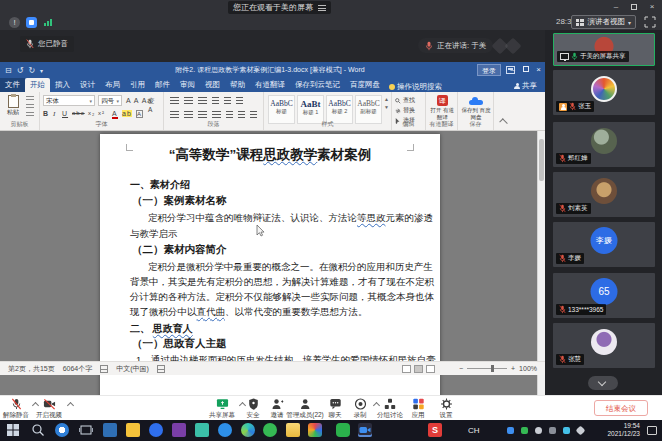  Describe the element at coordinates (110, 100) in the screenshot. I see `font-size-select: 四号▾` at that location.